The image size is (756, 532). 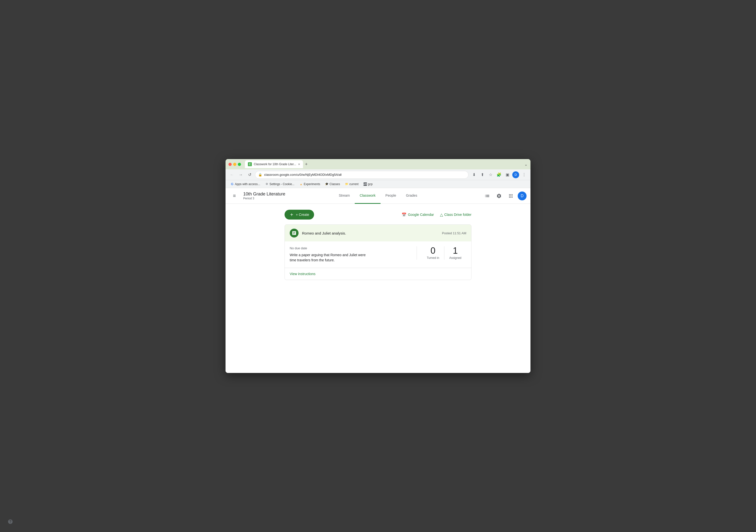 I want to click on close-window-button, so click(x=230, y=164).